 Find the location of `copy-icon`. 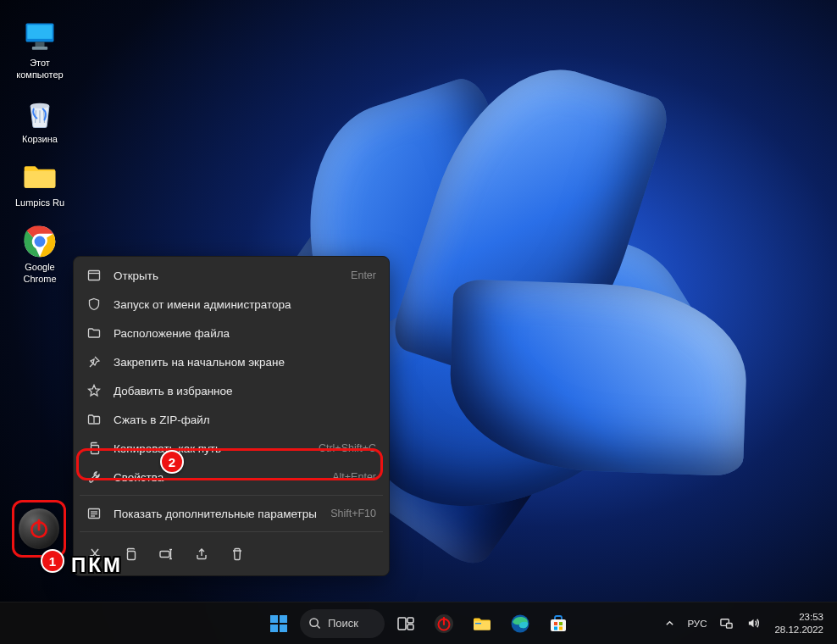

copy-icon is located at coordinates (94, 448).